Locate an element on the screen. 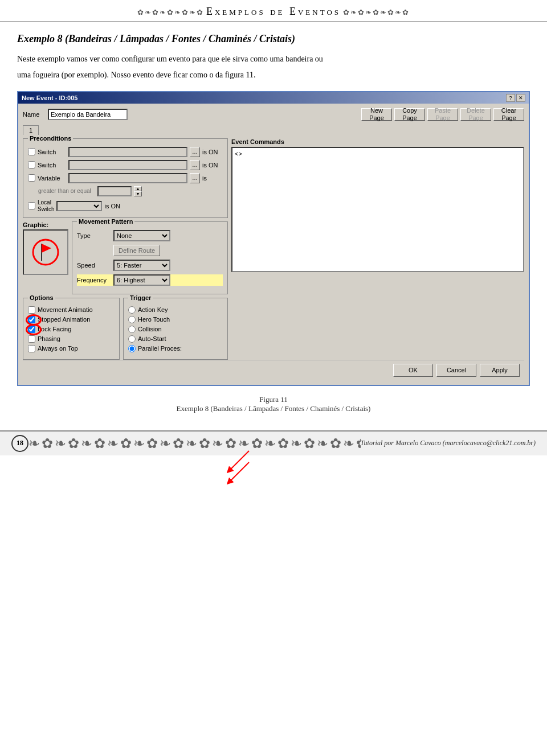  option-stopped-anim-checkbox is located at coordinates (32, 320).